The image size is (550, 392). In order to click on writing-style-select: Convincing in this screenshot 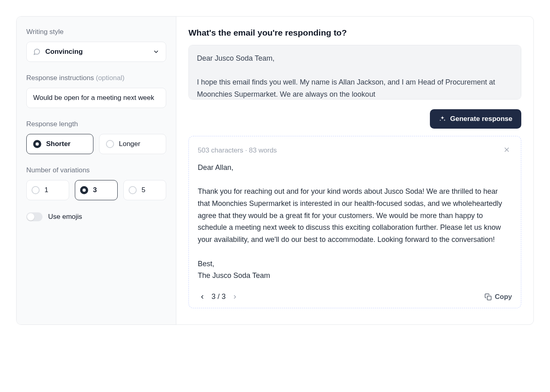, I will do `click(96, 52)`.